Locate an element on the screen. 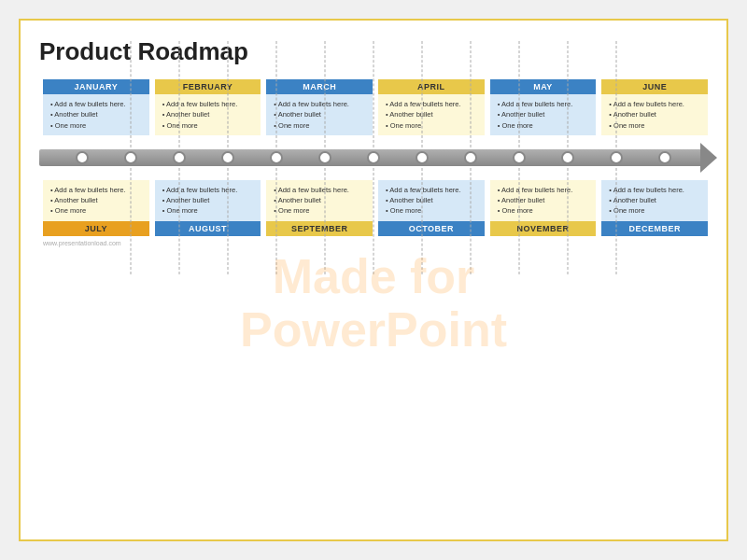  month-header: OCTOBER is located at coordinates (431, 229).